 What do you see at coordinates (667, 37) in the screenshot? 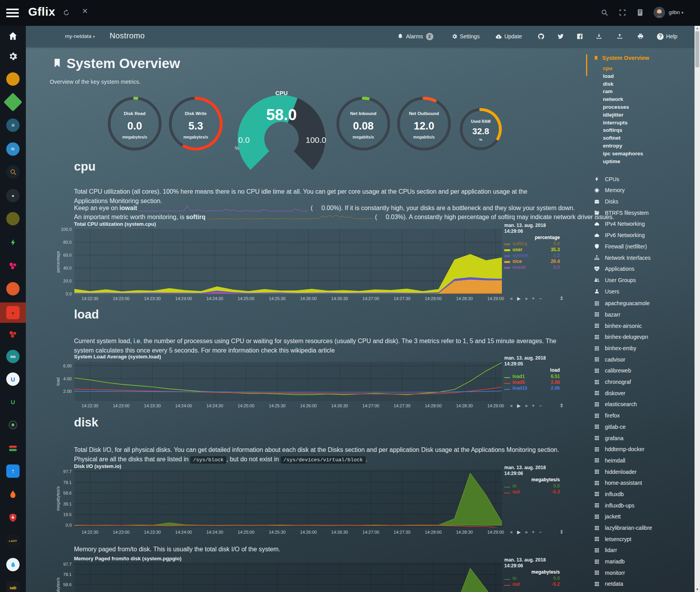
I see `help-button: ?Help` at bounding box center [667, 37].